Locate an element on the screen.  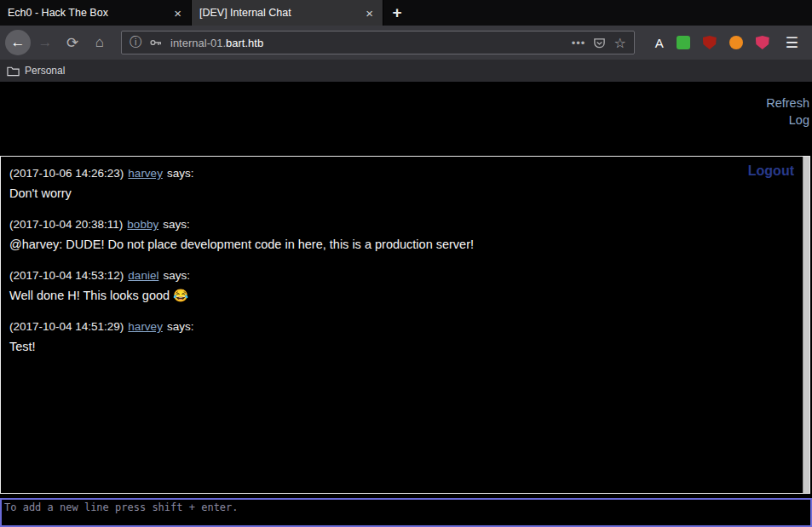
message-timestamp: (2017-10-06 14:26:23) is located at coordinates (66, 174).